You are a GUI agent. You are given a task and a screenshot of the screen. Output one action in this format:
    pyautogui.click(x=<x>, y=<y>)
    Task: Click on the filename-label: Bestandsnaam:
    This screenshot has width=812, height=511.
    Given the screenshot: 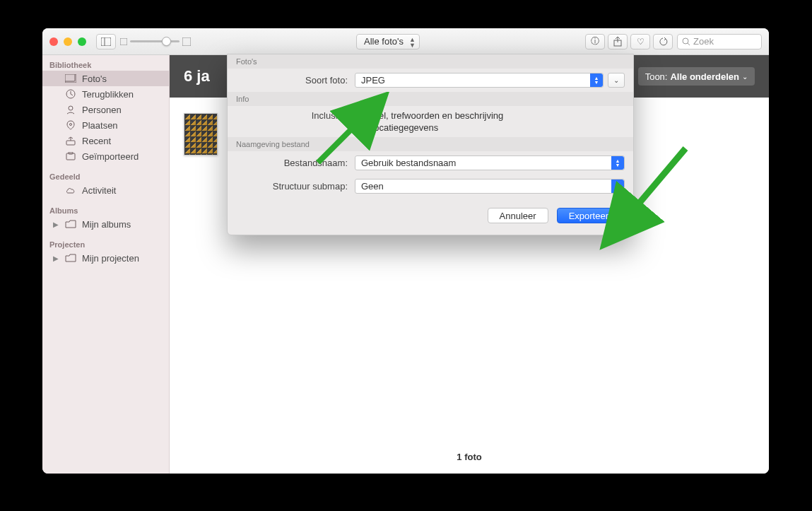 What is the action you would take?
    pyautogui.click(x=292, y=163)
    